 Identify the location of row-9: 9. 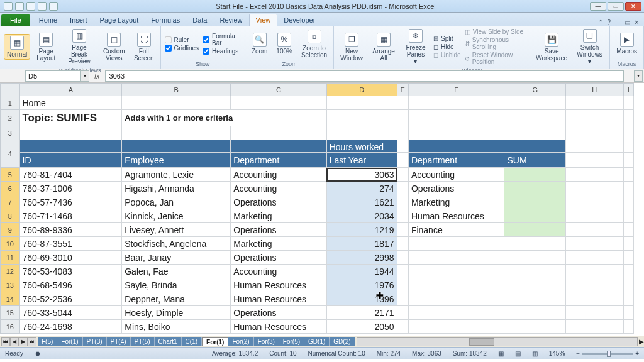
(10, 230).